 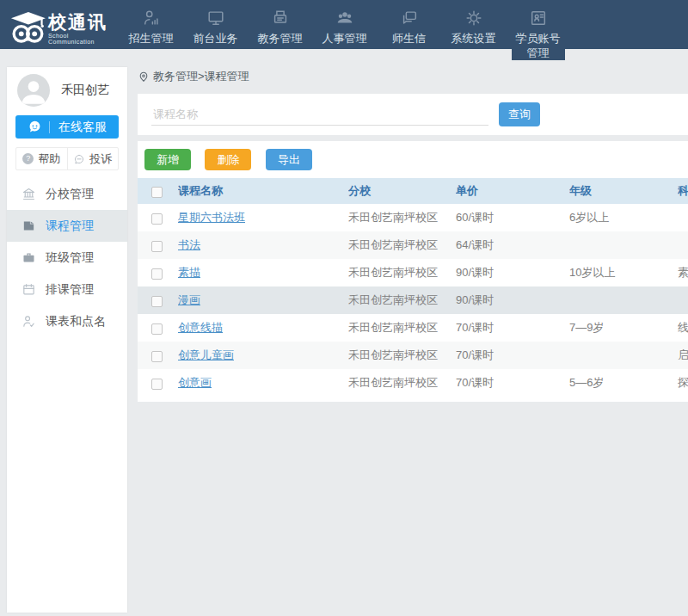 I want to click on sidebar-item-label: 班级管理, so click(x=70, y=258).